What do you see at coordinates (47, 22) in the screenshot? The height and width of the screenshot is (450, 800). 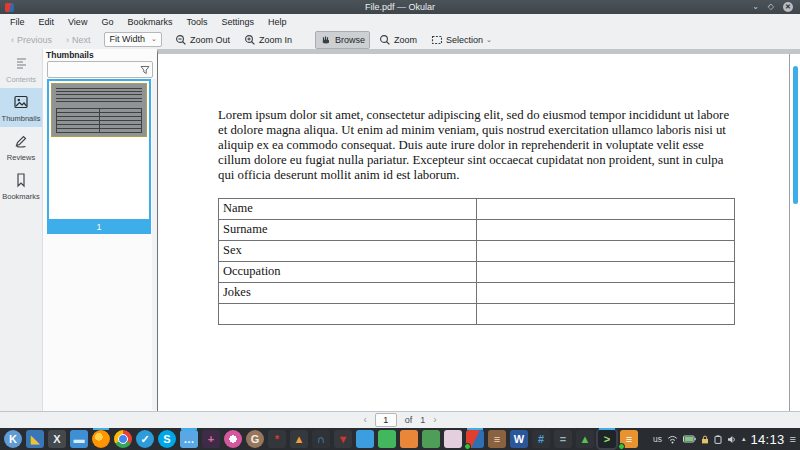 I see `menu-item-edit: Edit` at bounding box center [47, 22].